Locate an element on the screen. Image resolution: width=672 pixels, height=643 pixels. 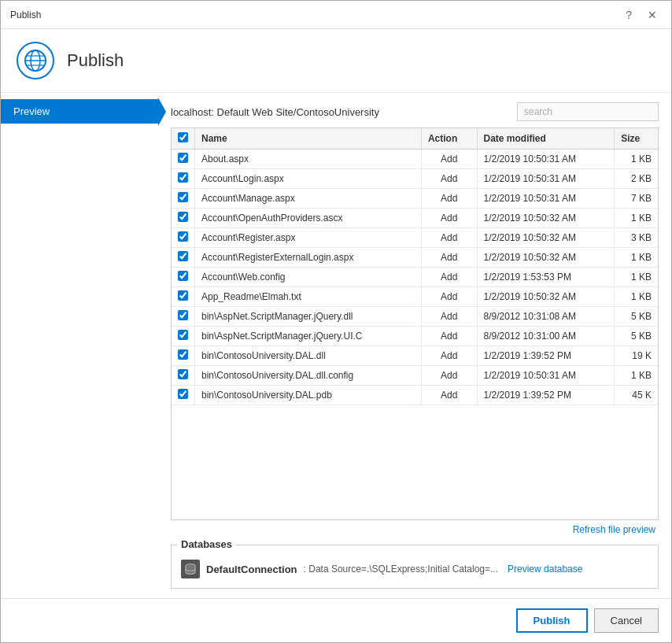
row-size-cell: 2 KB is located at coordinates (636, 179).